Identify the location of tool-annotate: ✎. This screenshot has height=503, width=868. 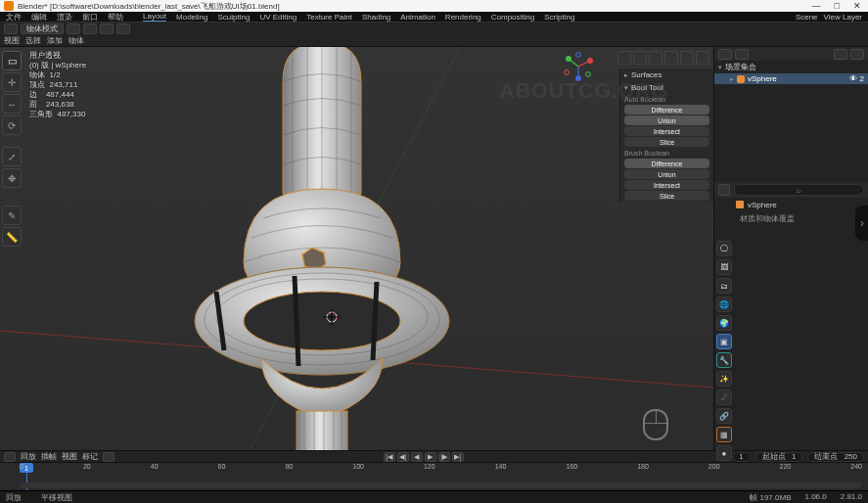
(12, 215).